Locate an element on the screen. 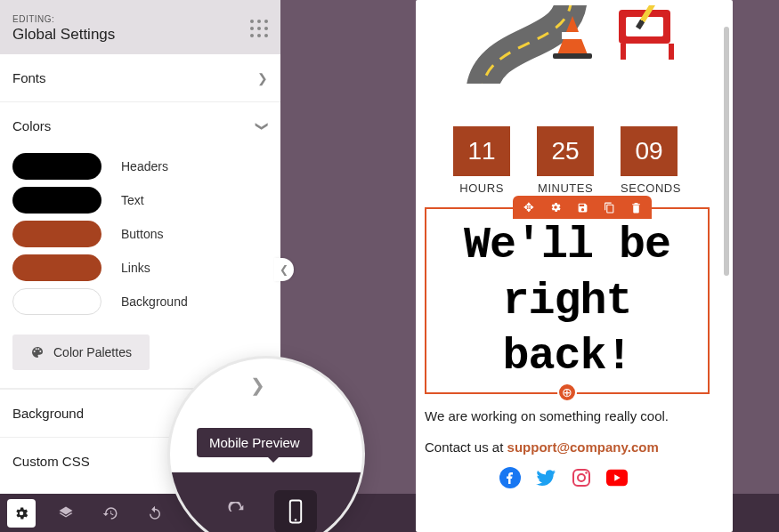  contact-line: Contact us at support@company.com is located at coordinates (567, 447).